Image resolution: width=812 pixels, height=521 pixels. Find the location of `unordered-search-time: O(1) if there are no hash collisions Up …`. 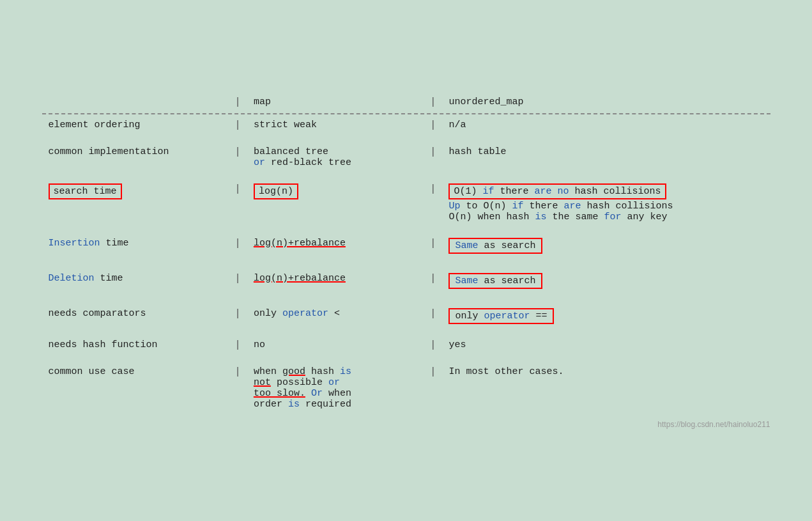

unordered-search-time: O(1) if there are no hash collisions Up … is located at coordinates (606, 203).